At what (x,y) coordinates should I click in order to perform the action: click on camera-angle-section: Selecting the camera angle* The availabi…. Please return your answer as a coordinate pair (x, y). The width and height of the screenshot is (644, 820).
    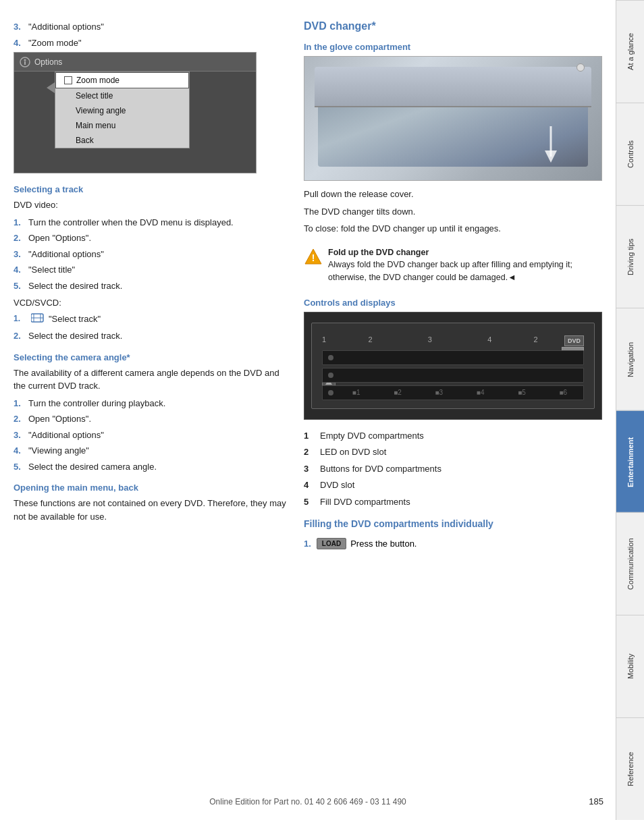
    Looking at the image, I should click on (152, 413).